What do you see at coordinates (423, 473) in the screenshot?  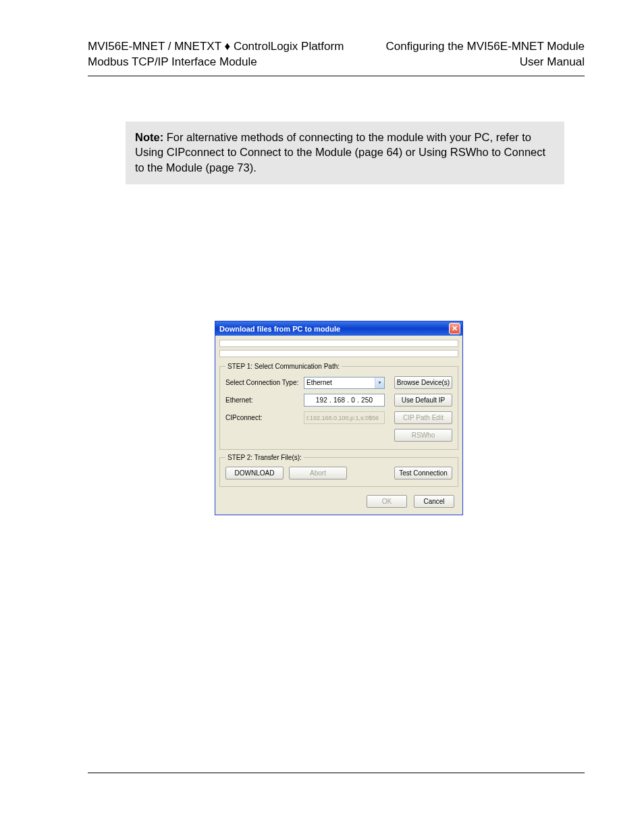 I see `test-connection-button: Test Connection` at bounding box center [423, 473].